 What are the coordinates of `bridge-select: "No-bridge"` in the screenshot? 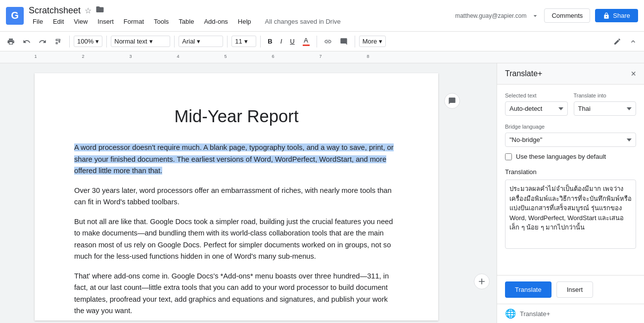 It's located at (571, 139).